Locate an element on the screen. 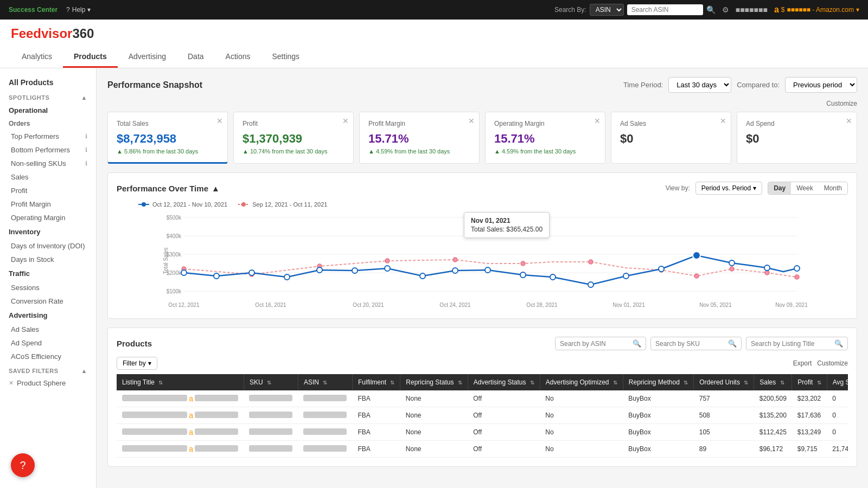 This screenshot has width=868, height=488. time-range-week-btn: Week is located at coordinates (805, 188).